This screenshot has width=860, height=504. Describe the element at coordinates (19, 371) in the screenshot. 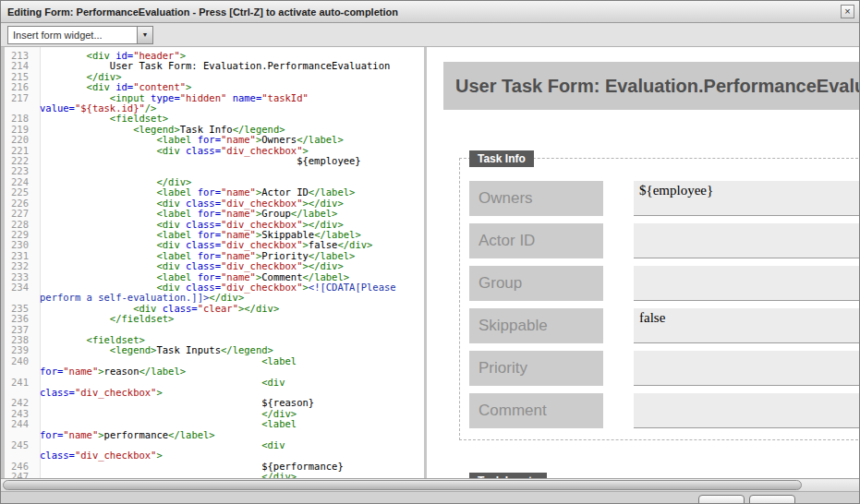

I see `line-number` at that location.